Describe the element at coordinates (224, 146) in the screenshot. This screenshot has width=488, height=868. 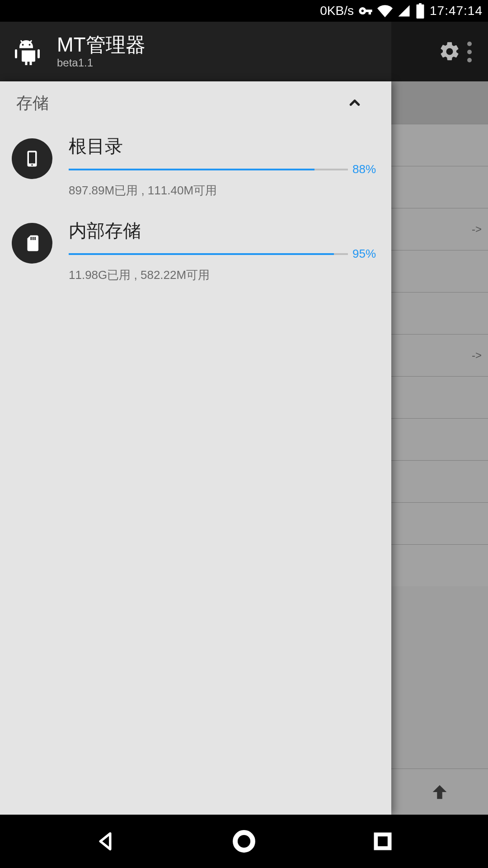
I see `storage-name: 根目录` at that location.